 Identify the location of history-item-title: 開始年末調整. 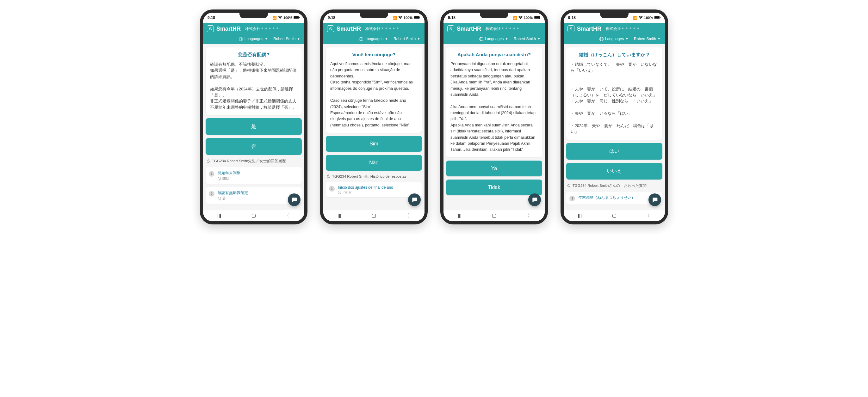
(258, 173).